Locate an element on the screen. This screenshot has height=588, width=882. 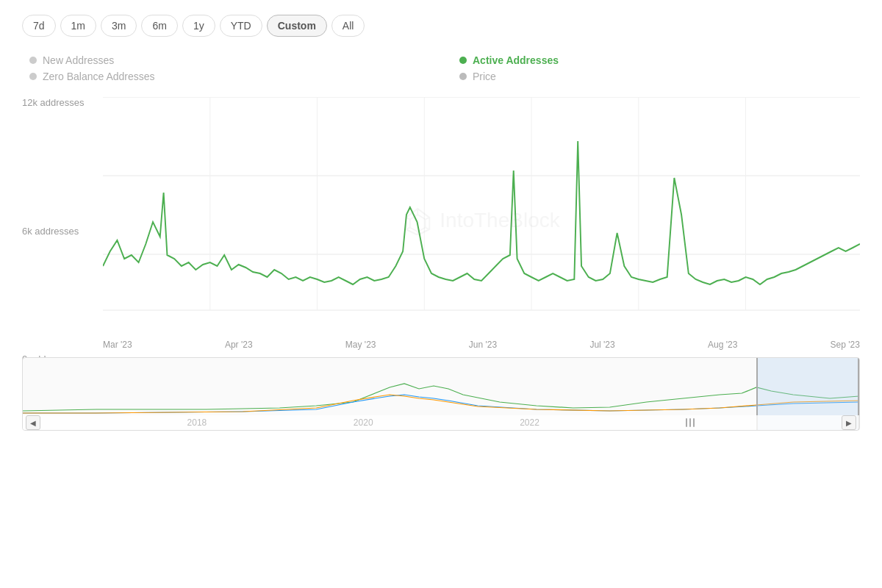
x-label-0: Mar '23 is located at coordinates (118, 345).